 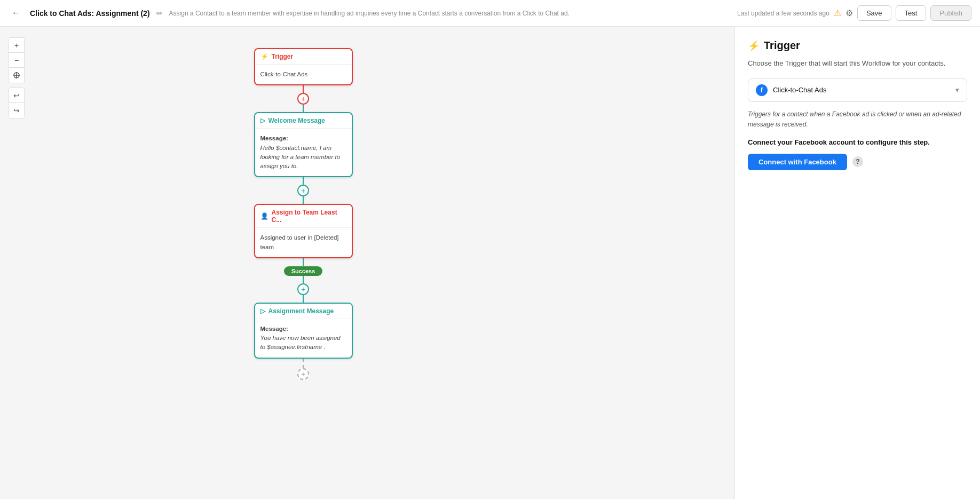 What do you see at coordinates (17, 78) in the screenshot?
I see `canvas-controls: + − ↩ ↪` at bounding box center [17, 78].